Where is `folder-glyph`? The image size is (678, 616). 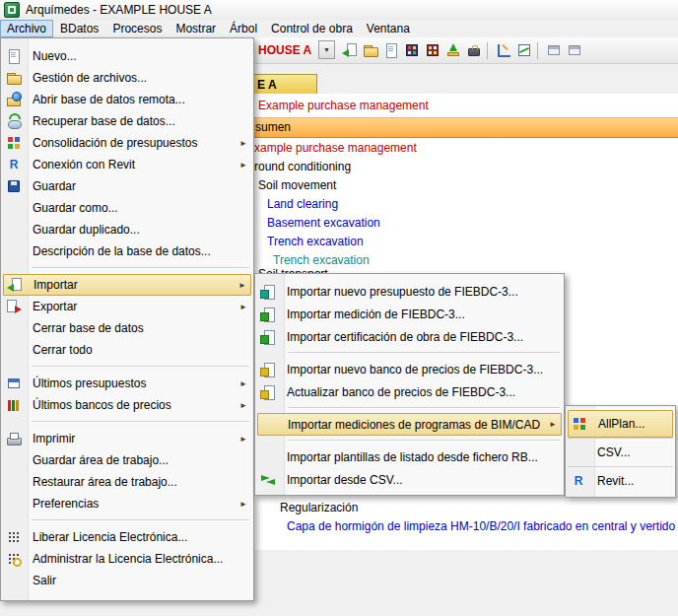 folder-glyph is located at coordinates (371, 50).